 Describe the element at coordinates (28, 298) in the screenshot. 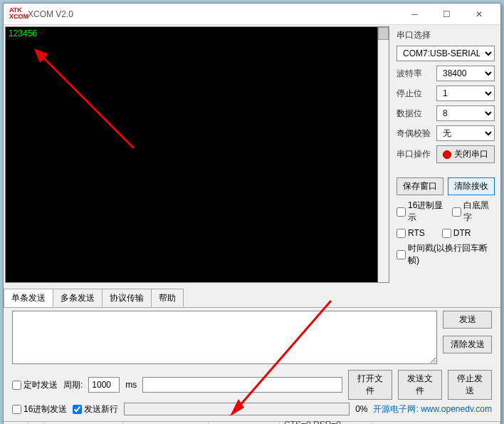

I see `tab-single-send: 单条发送` at that location.